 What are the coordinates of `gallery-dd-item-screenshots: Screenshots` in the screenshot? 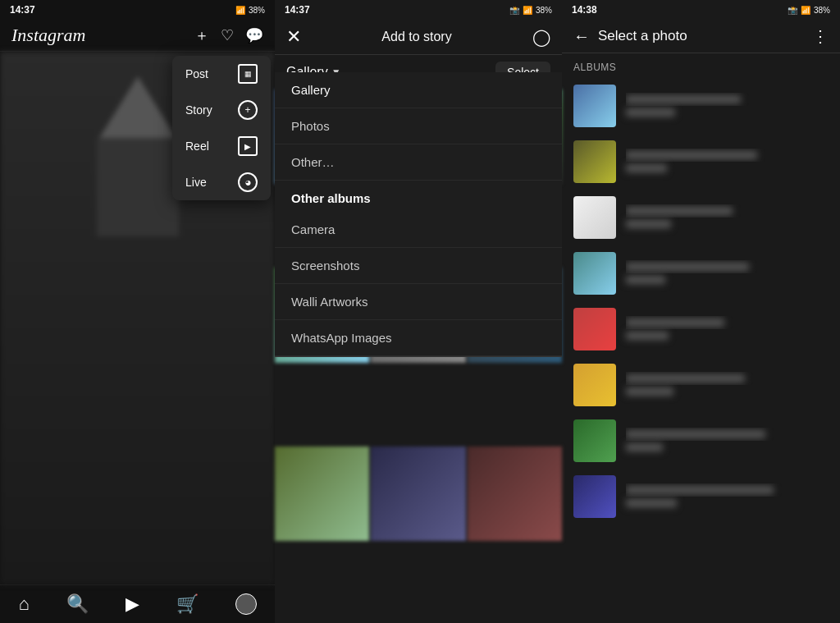 It's located at (418, 266).